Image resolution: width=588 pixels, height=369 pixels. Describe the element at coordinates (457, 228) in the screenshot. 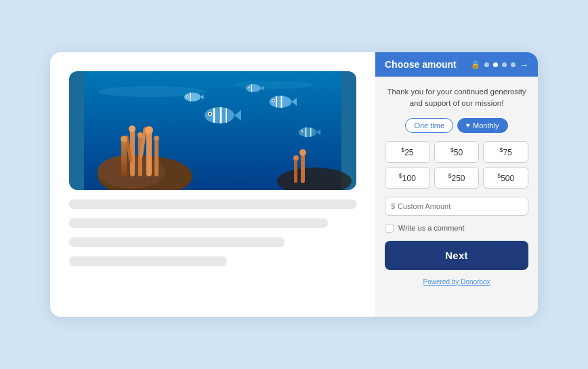

I see `comment-row: Write us a comment` at that location.